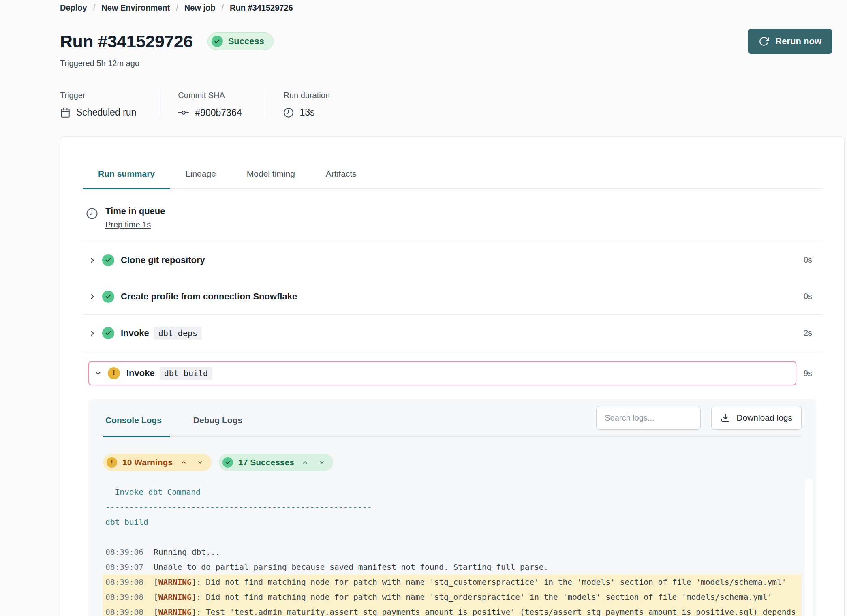  I want to click on status-badge-label: Success, so click(246, 41).